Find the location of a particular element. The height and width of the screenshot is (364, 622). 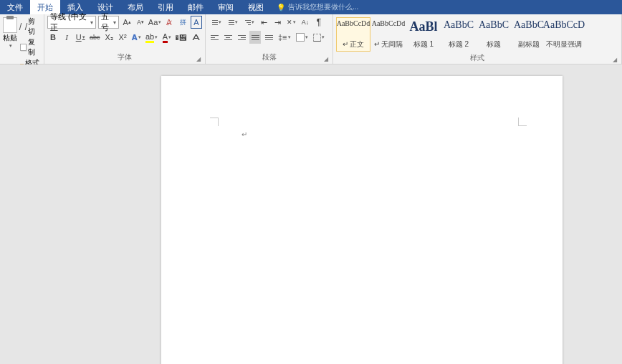

shrink-font-button: A▾ is located at coordinates (140, 22).